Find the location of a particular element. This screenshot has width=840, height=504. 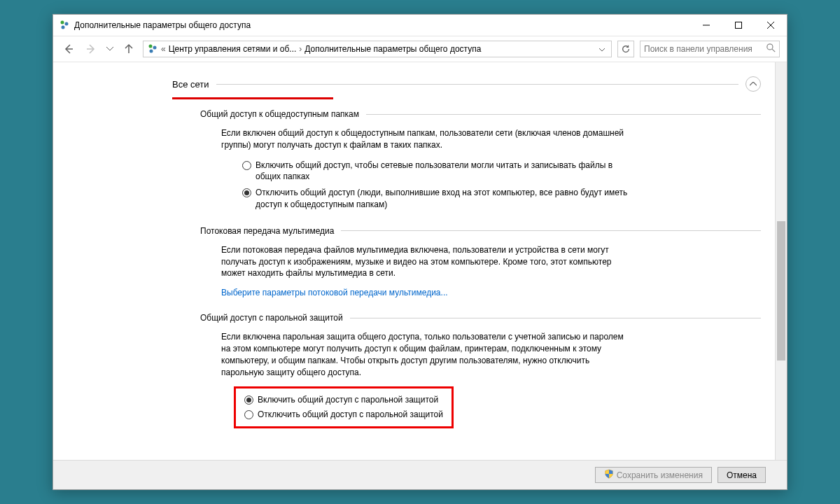

radio-enable-password: Включить общий доступ с парольной защито… is located at coordinates (344, 400).